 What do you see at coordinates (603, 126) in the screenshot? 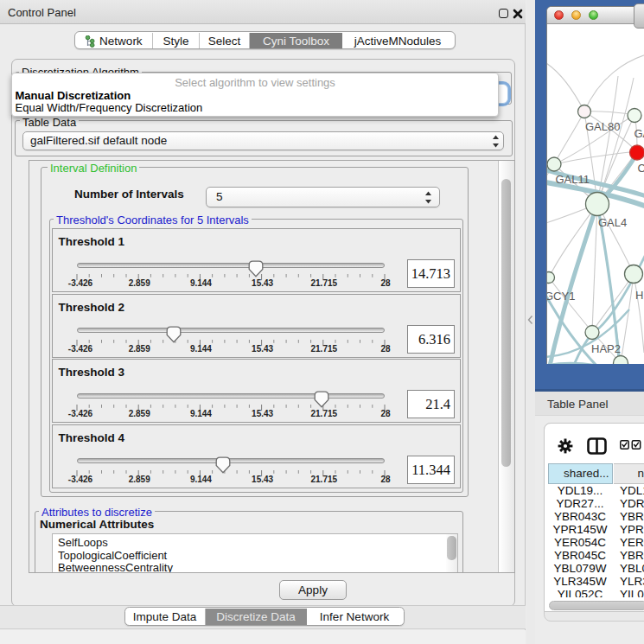
I see `svg-text: GAL80` at bounding box center [603, 126].